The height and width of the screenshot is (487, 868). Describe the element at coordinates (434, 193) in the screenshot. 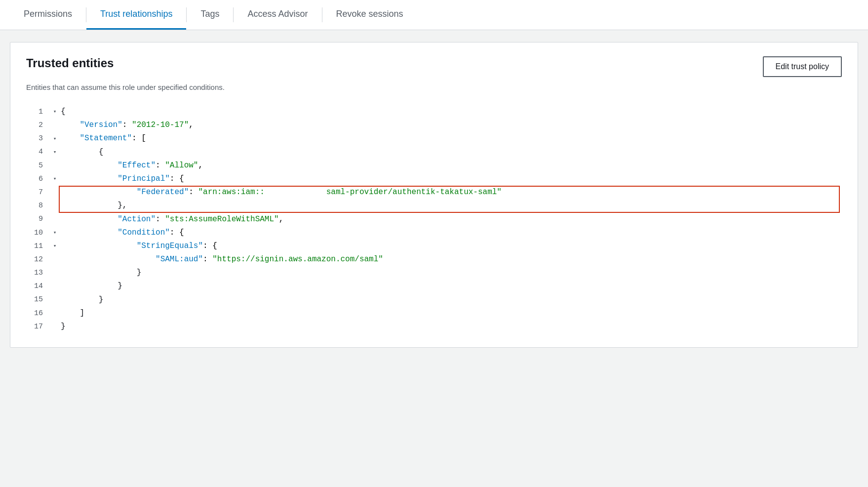

I see `code-line-7: 7 "Federated": "arn:aws:iam:: saml-provi…` at that location.